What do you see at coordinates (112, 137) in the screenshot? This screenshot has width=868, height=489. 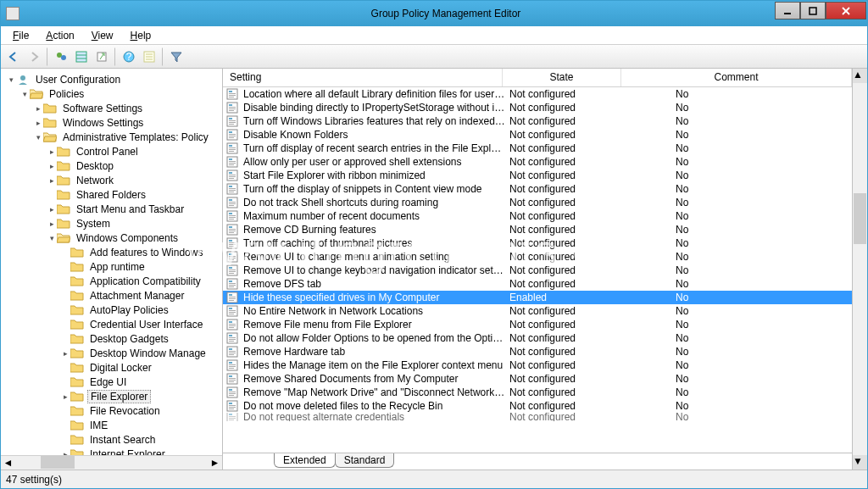 I see `tree-item-administrative-templates: ▾Administrative Templates: Policy` at bounding box center [112, 137].